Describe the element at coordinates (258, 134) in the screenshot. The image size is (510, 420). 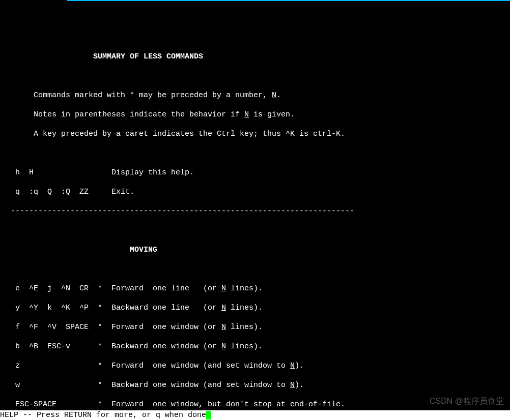
I see `intro-line-3: A key preceded by a caret indicates the …` at that location.